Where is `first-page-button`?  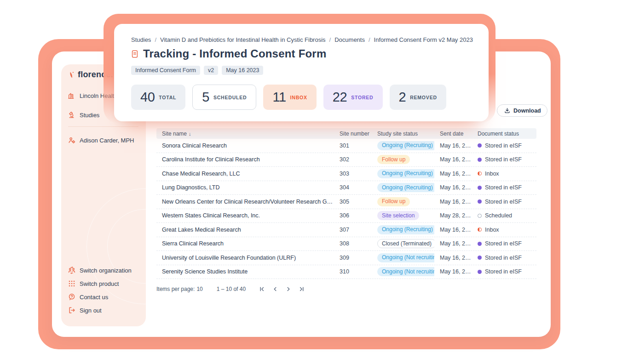 first-page-button is located at coordinates (262, 289).